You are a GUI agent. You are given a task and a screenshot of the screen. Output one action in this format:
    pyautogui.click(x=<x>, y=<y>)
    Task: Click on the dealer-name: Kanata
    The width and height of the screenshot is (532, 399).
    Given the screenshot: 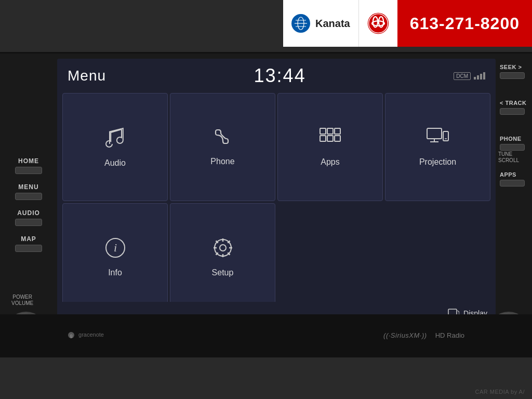 What is the action you would take?
    pyautogui.click(x=332, y=24)
    